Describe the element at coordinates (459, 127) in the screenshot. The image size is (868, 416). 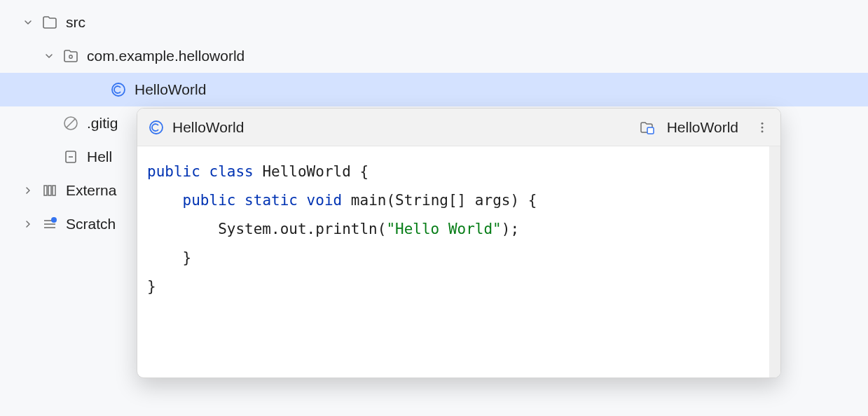
I see `preview-header: HelloWorld HelloWorld` at that location.